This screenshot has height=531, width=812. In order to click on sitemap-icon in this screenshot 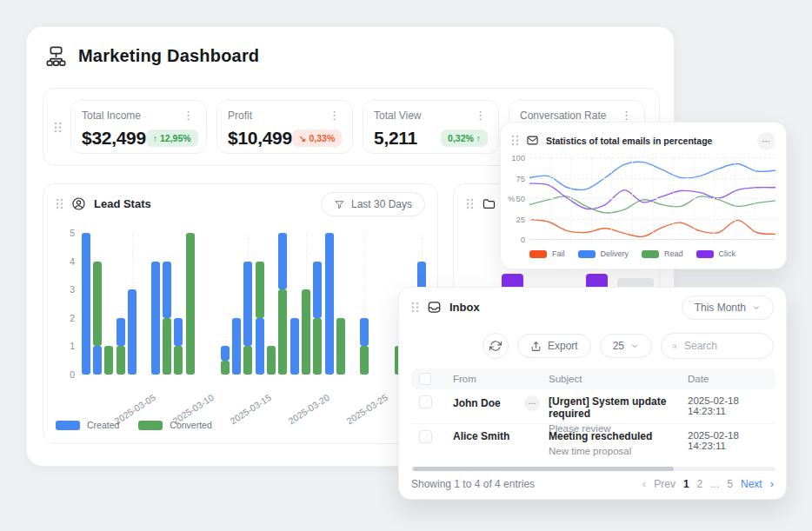, I will do `click(56, 56)`.